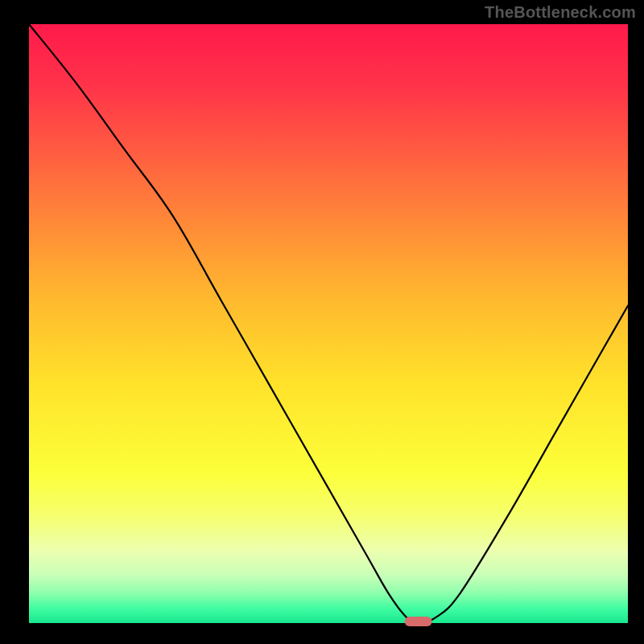 The image size is (644, 644). I want to click on optimal-marker, so click(419, 621).